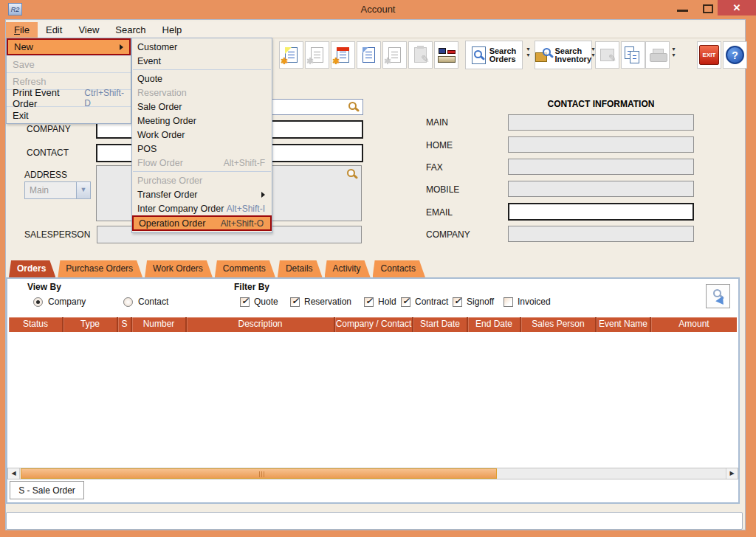 The height and width of the screenshot is (537, 756). I want to click on new-quote-document-button, so click(291, 55).